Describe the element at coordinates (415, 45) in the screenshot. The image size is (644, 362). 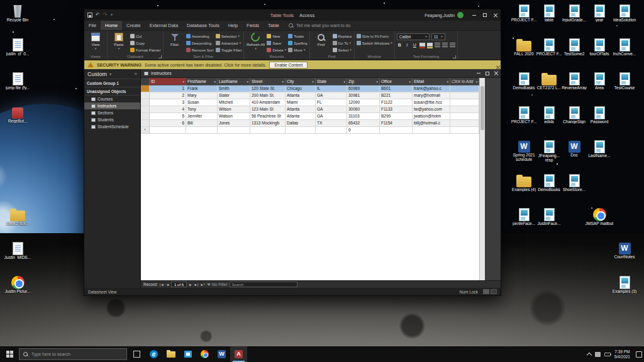
I see `underline-button: U` at that location.